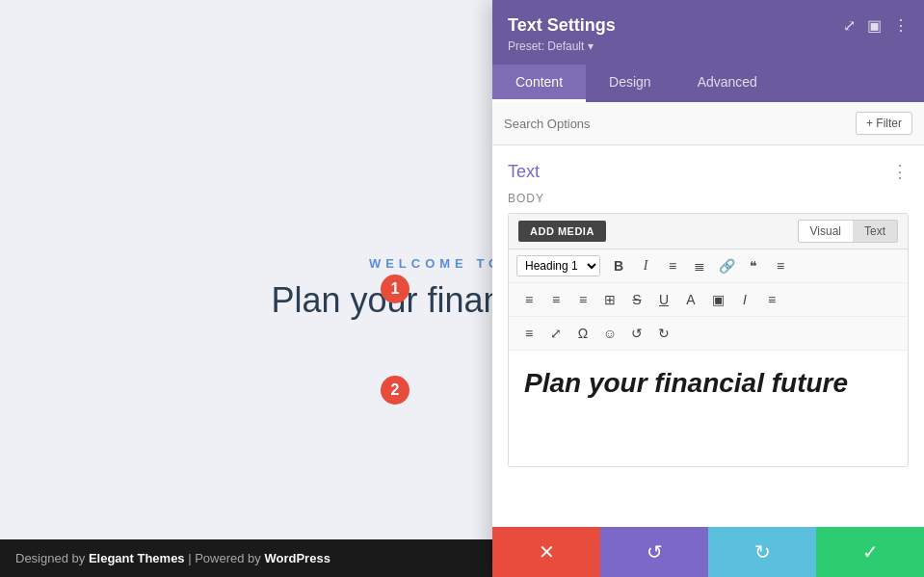  What do you see at coordinates (546, 552) in the screenshot?
I see `cancel-button: ✕` at bounding box center [546, 552].